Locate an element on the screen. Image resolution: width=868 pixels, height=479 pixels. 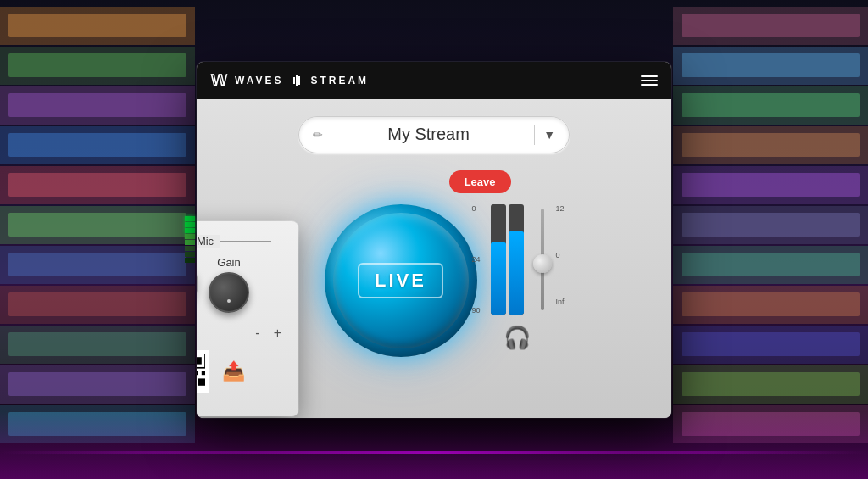
app-logo: 𝕎 WAVES STREAM is located at coordinates (290, 80).